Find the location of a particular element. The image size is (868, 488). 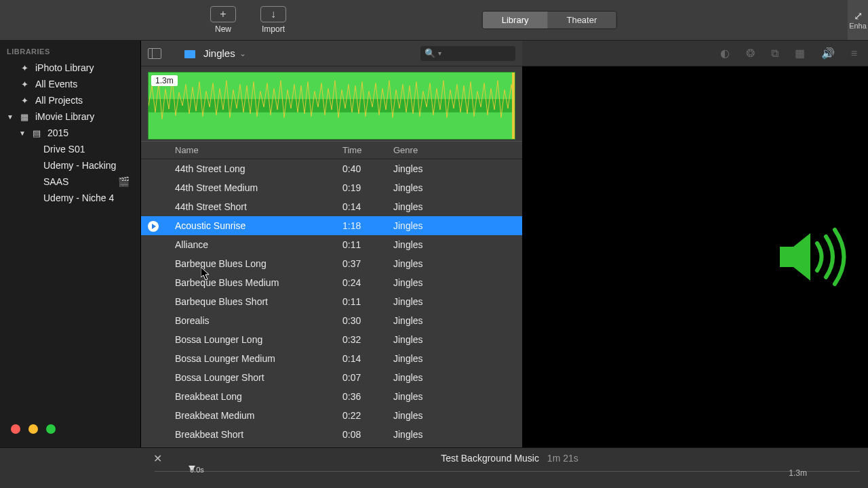

close-icon: ✕ is located at coordinates (157, 458).